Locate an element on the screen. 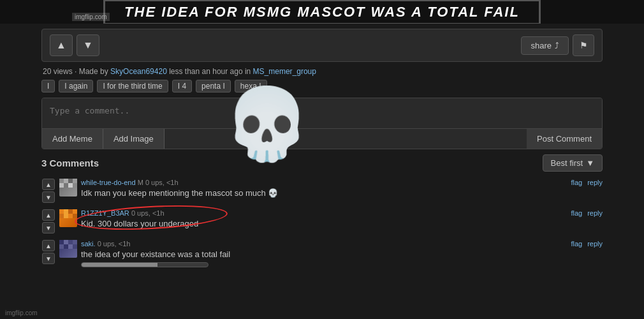 The width and height of the screenshot is (644, 319). comment-meta: R1ZZ1Y_B3AR 0 ups, <1h is located at coordinates (324, 213).